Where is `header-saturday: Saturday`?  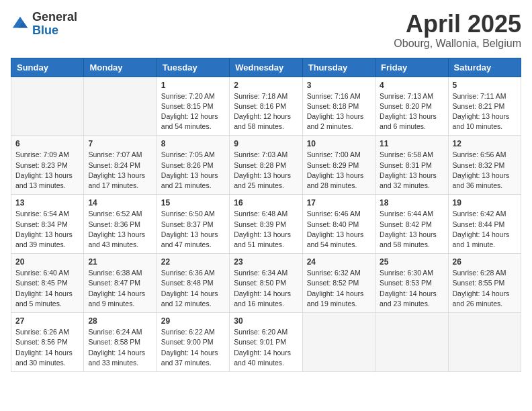 header-saturday: Saturday is located at coordinates (484, 67).